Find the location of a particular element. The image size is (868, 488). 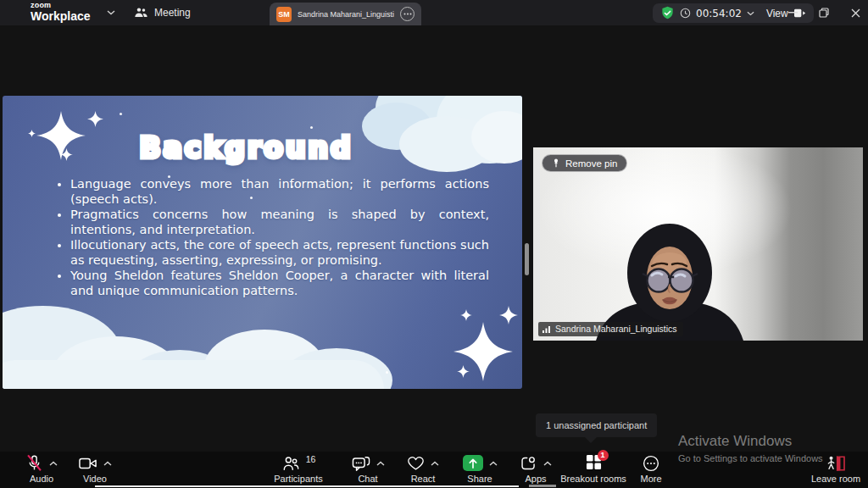

slide-bullet: Young Sheldon features Sheldon Cooper, a… is located at coordinates (280, 284).